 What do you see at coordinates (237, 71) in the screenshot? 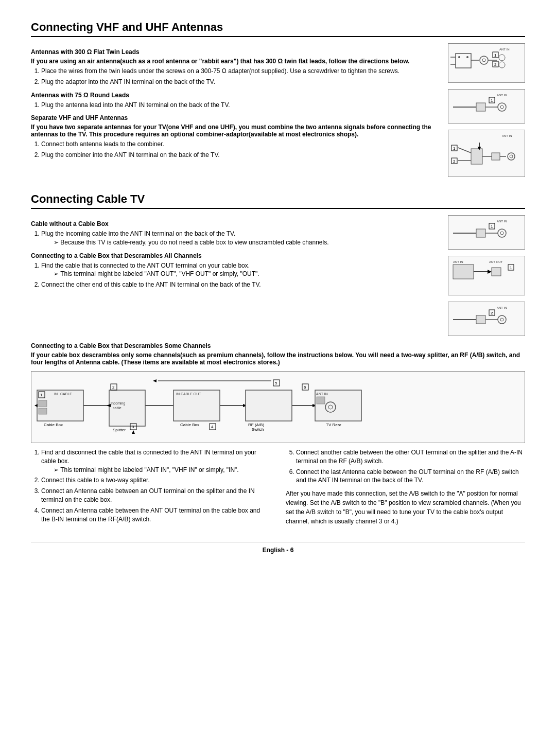
I see `flat-twin-step-1: Place the wires from the twin leads unde…` at bounding box center [237, 71].